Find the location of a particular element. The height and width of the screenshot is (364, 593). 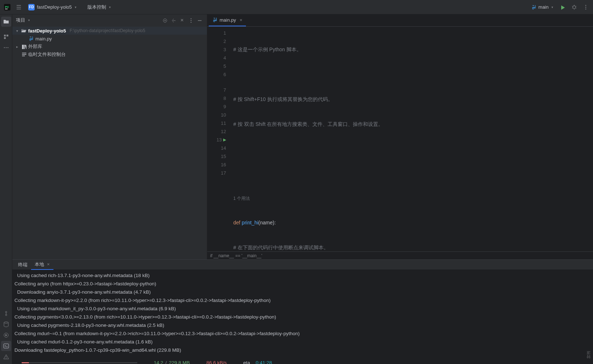

close-tab-button: × is located at coordinates (241, 20).